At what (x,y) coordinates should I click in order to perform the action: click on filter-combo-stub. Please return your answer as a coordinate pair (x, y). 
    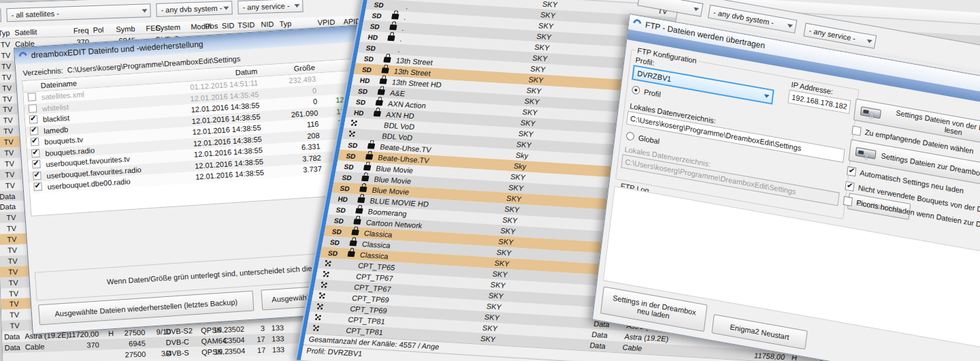
    Looking at the image, I should click on (1, 16).